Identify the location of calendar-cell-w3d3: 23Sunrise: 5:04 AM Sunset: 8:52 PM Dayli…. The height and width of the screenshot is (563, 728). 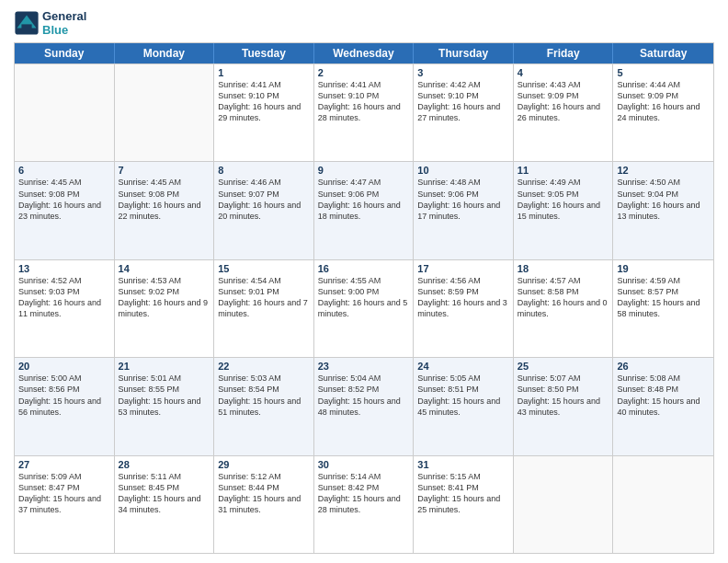
(364, 407).